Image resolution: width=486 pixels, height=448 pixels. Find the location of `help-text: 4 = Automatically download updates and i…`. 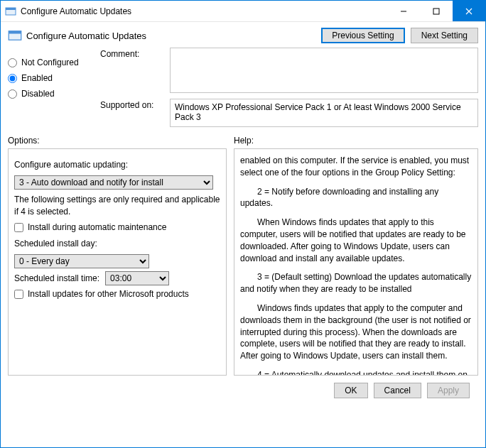

help-text: 4 = Automatically download updates and i… is located at coordinates (356, 372).